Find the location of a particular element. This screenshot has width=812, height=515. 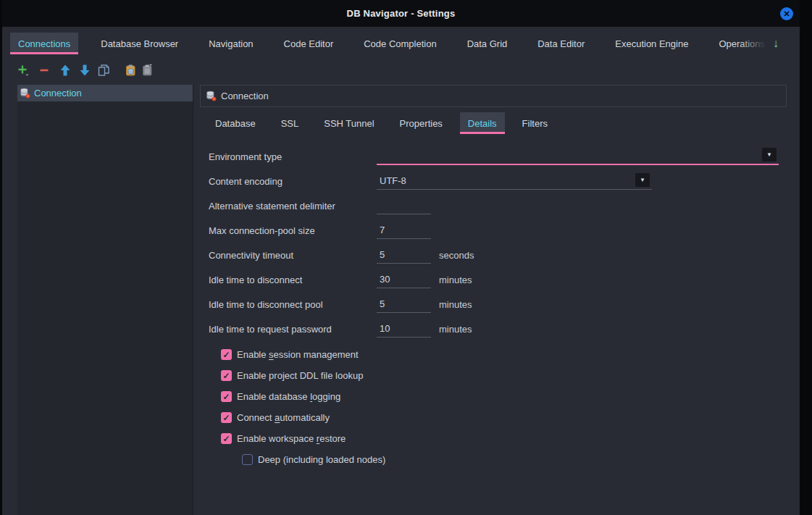

panel-header-label: Connection is located at coordinates (245, 96).